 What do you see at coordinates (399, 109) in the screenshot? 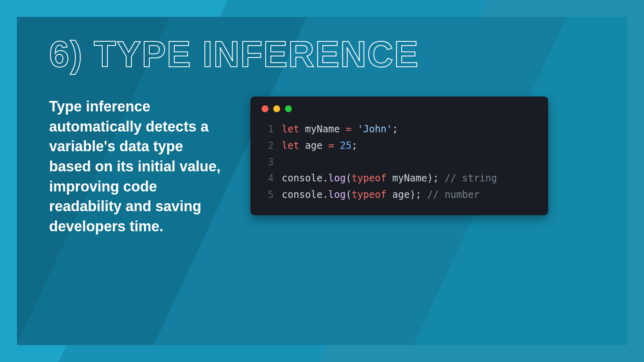
I see `window-controls` at bounding box center [399, 109].